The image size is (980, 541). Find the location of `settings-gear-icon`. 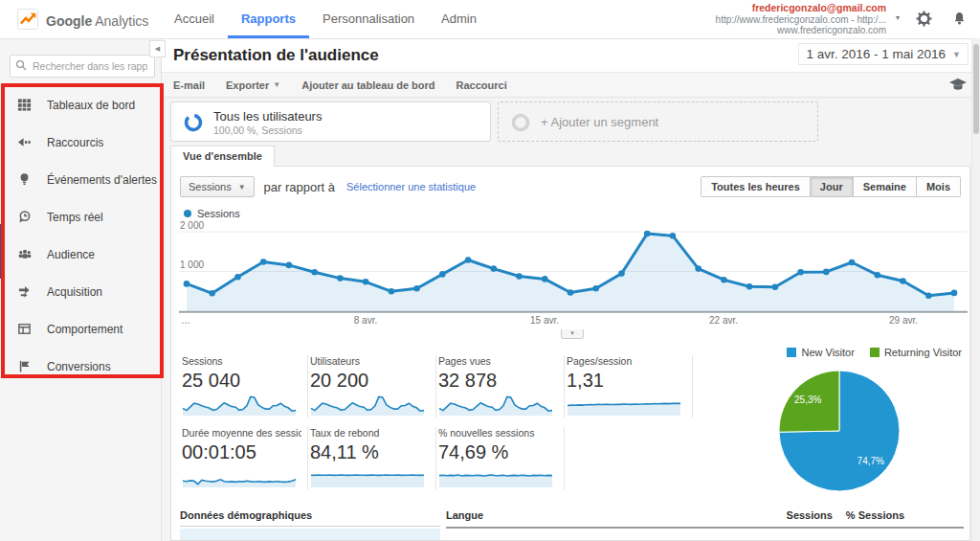

settings-gear-icon is located at coordinates (924, 19).